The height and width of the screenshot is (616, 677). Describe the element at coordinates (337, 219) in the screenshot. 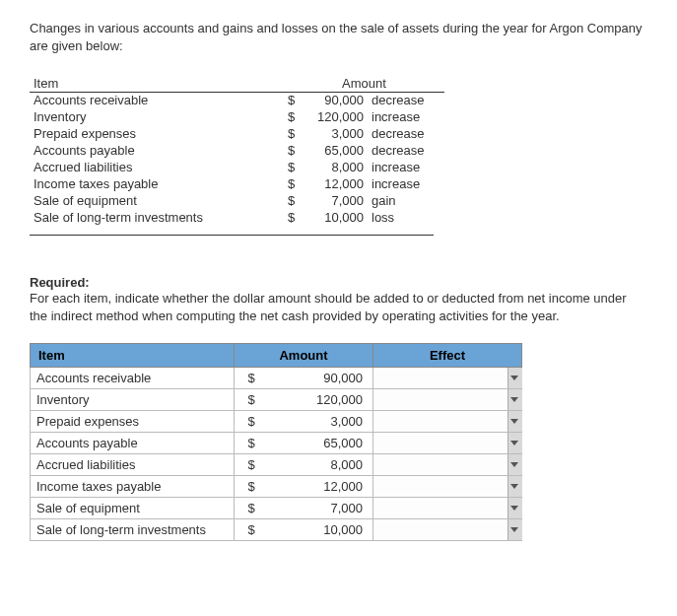

I see `given-value: 10,000` at that location.